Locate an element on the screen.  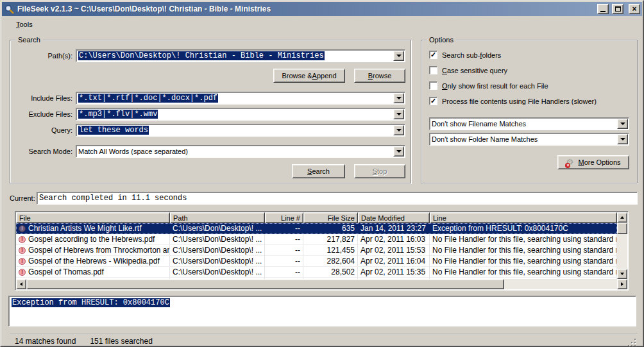
maximize-button is located at coordinates (618, 9).